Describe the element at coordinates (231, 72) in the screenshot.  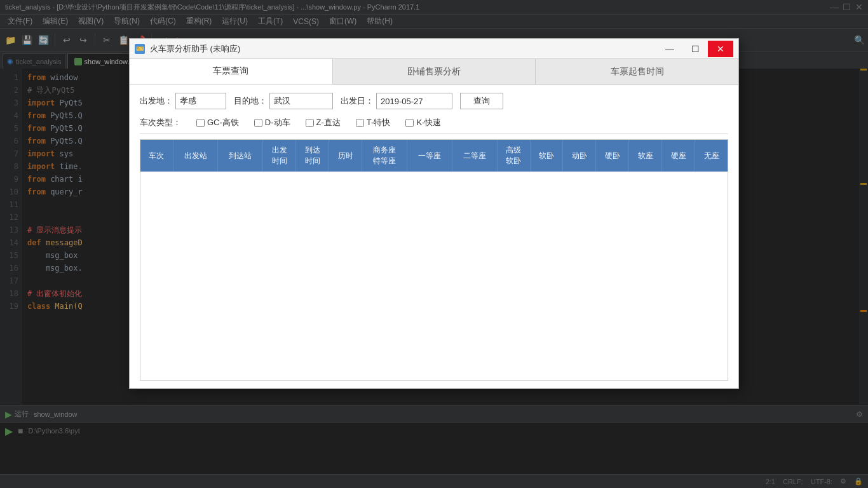
I see `dtab-ticket-query: 车票查询` at that location.